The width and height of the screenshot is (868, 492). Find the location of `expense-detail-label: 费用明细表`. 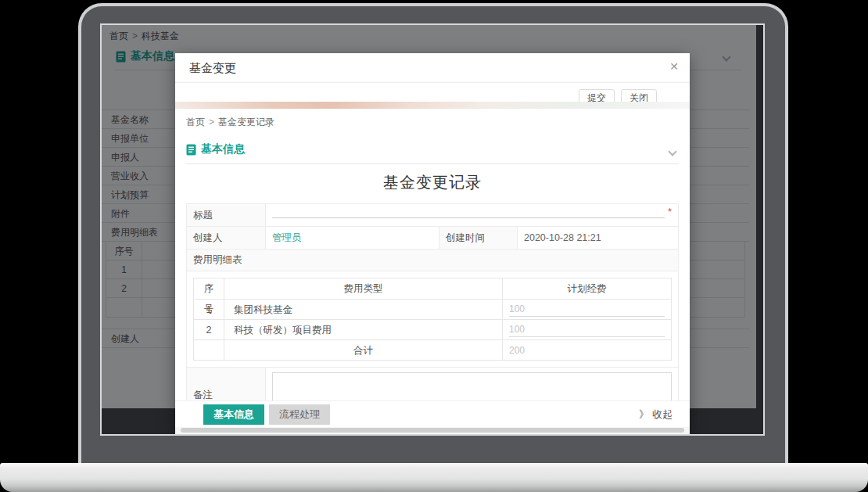

expense-detail-label: 费用明细表 is located at coordinates (432, 260).